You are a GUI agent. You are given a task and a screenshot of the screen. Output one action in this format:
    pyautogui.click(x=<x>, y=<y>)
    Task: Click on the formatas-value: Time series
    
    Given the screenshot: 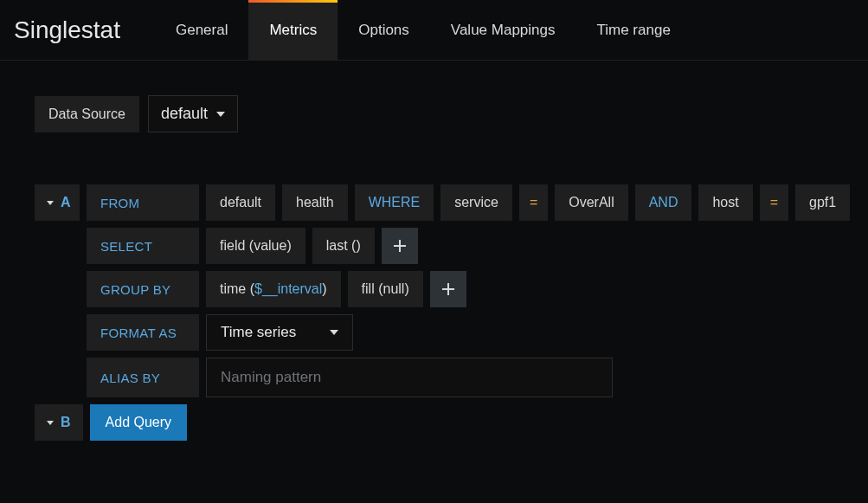 What is the action you would take?
    pyautogui.click(x=258, y=332)
    